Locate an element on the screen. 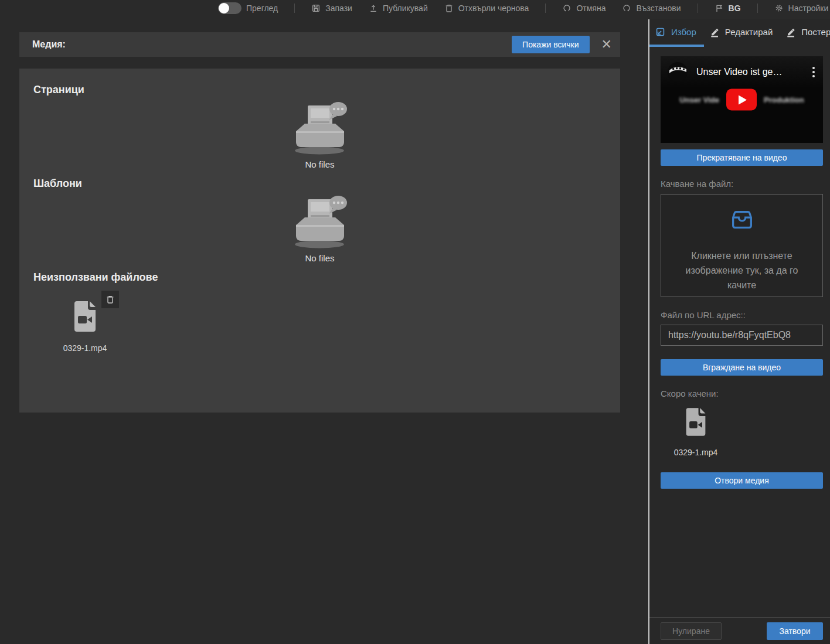 Image resolution: width=830 pixels, height=644 pixels. discard-draft-button: Отхвърли чернова is located at coordinates (487, 8).